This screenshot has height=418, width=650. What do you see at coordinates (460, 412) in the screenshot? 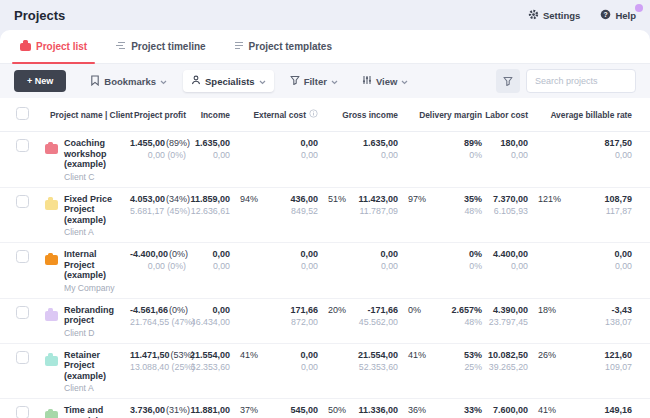
I see `cell-delivery-margin: 33% 41%` at bounding box center [460, 412].